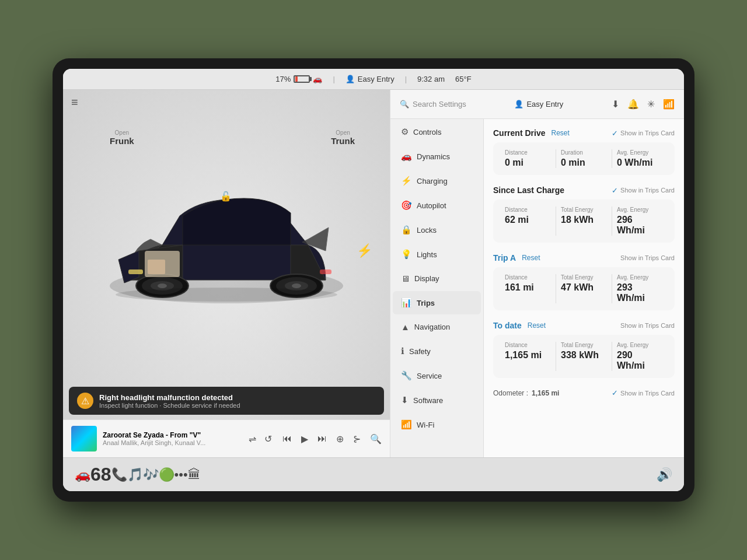 The width and height of the screenshot is (747, 560). What do you see at coordinates (268, 439) in the screenshot?
I see `repeat-icon: ↺` at bounding box center [268, 439].